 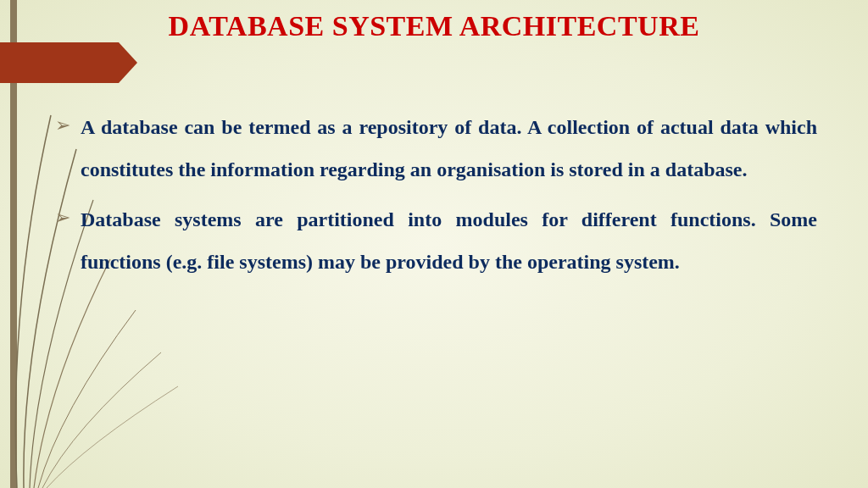 I want to click on slide-title: DATABASE SYSTEM ARCHITECTURE, so click(x=434, y=26).